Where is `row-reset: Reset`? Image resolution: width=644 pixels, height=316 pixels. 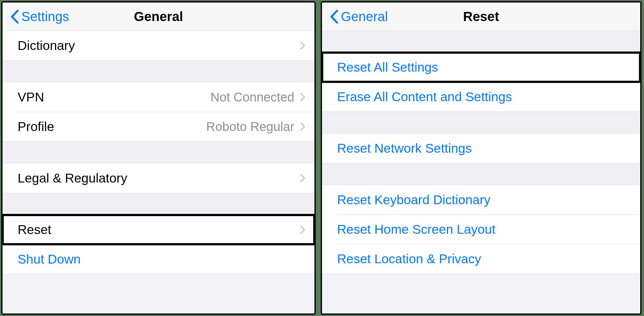 row-reset: Reset is located at coordinates (158, 230).